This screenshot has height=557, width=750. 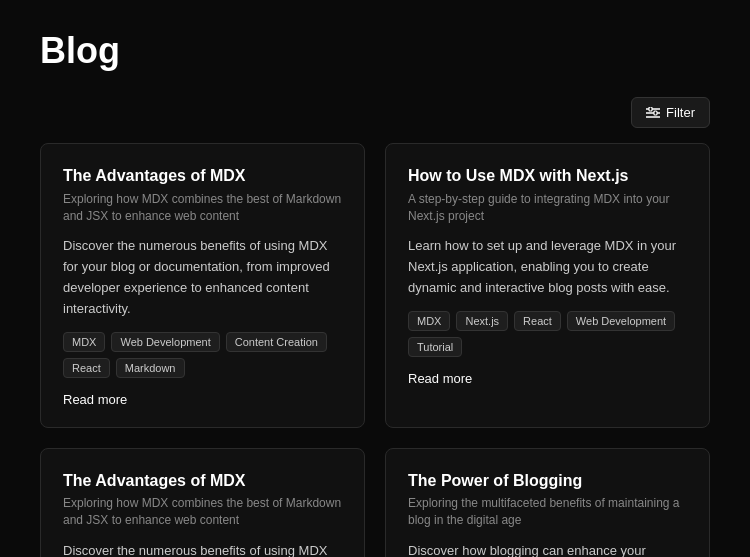 I want to click on filter-button: Filter, so click(x=670, y=112).